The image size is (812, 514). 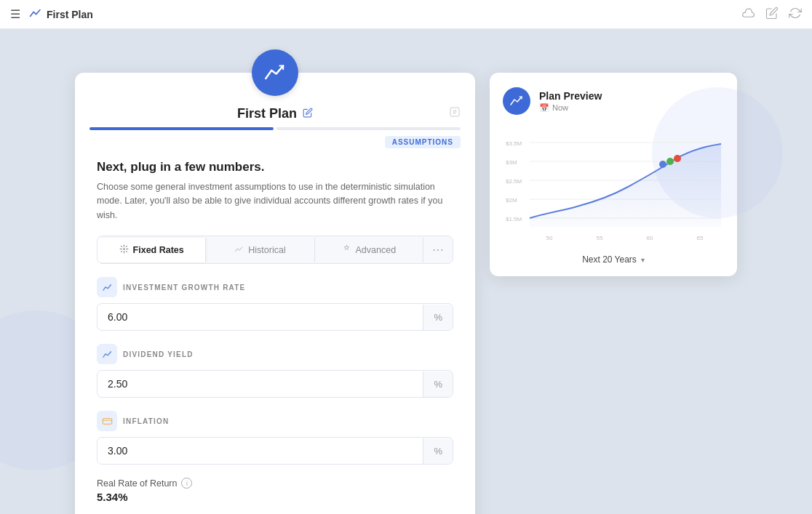 I want to click on tab-fixed-rates-label: Fixed Rates, so click(x=159, y=250).